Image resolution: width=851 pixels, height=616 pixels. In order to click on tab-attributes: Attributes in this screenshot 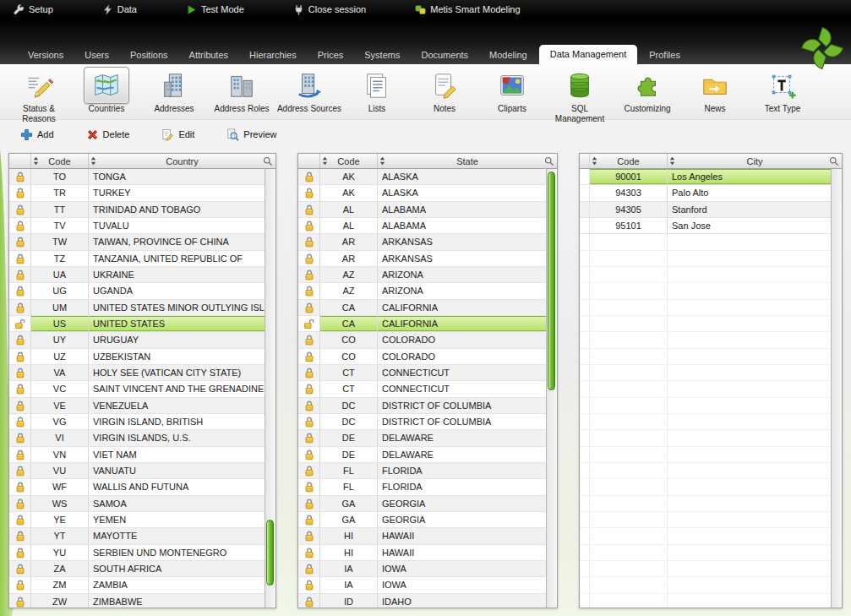, I will do `click(209, 56)`.